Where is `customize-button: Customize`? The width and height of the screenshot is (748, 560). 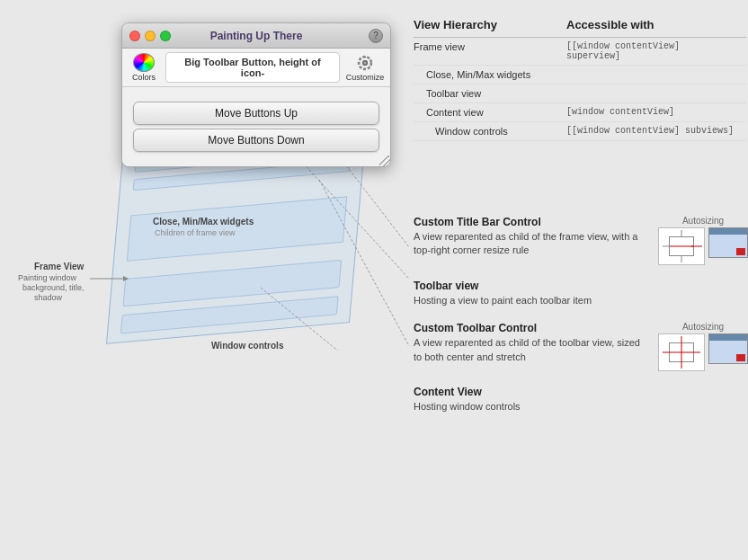 customize-button: Customize is located at coordinates (365, 67).